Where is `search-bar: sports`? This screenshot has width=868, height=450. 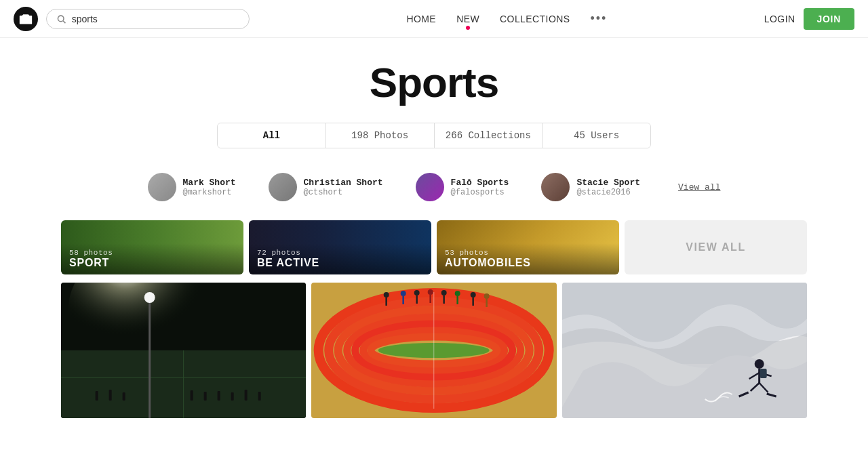 search-bar: sports is located at coordinates (148, 19).